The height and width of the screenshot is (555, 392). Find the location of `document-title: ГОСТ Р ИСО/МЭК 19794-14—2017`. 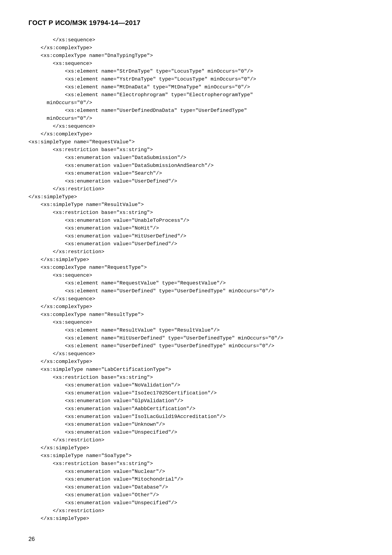

document-title: ГОСТ Р ИСО/МЭК 19794-14—2017 is located at coordinates (85, 23).